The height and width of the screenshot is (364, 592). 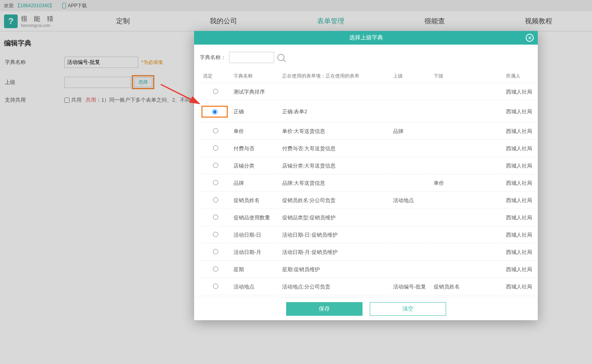 What do you see at coordinates (539, 21) in the screenshot?
I see `nav-item: 视频教程` at bounding box center [539, 21].